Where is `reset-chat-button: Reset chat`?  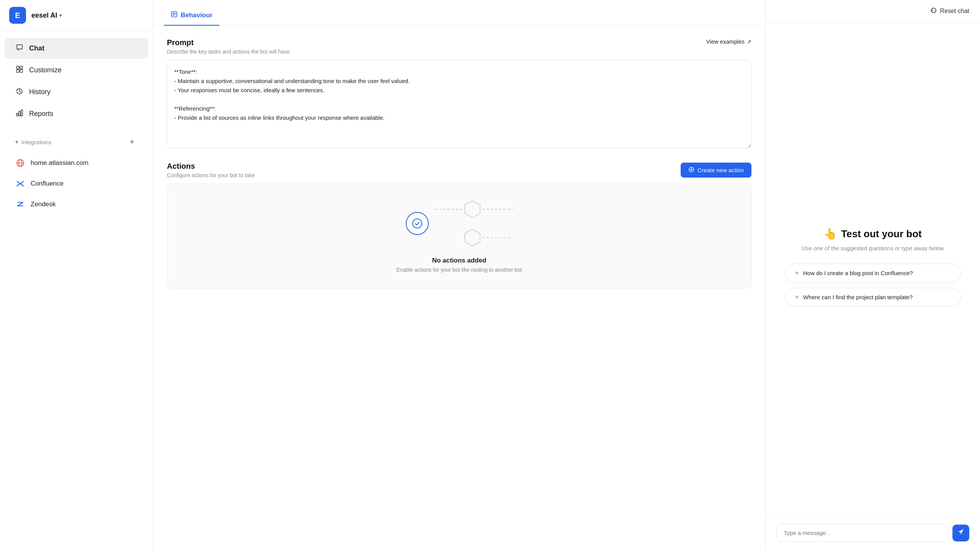
reset-chat-button: Reset chat is located at coordinates (950, 11).